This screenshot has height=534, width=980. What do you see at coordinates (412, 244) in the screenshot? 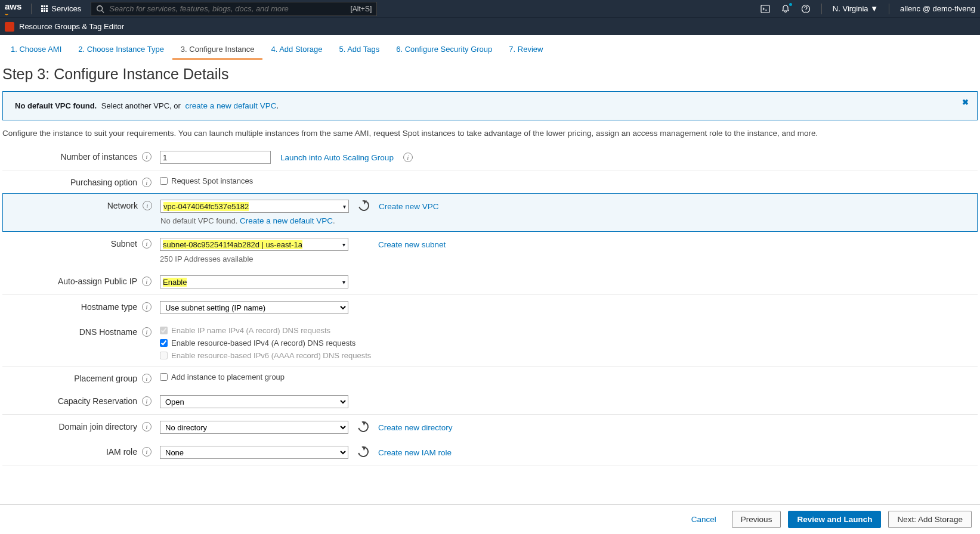
I see `create-subnet-link: Create new subnet` at bounding box center [412, 244].